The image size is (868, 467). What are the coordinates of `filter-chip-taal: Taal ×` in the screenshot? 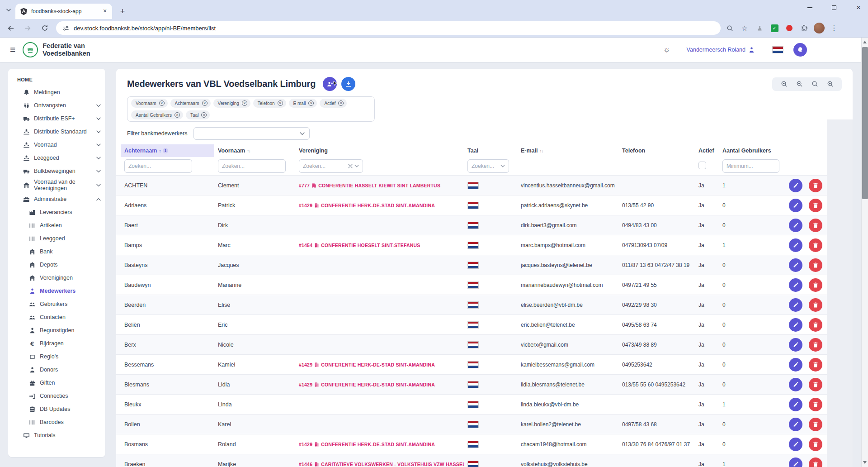 It's located at (198, 115).